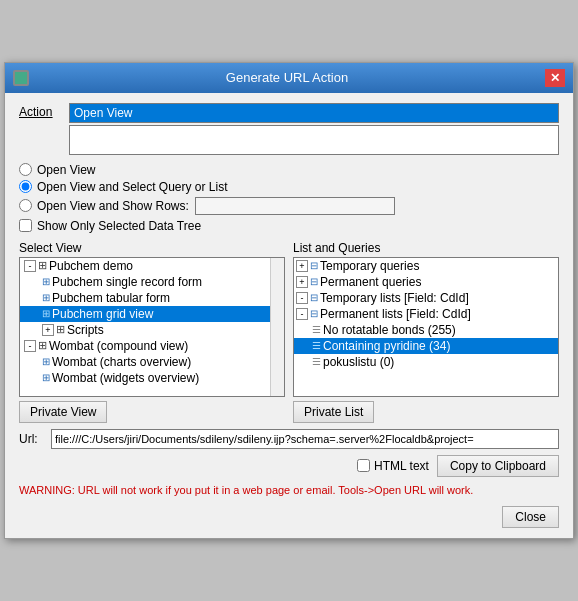 The width and height of the screenshot is (578, 601). I want to click on tree-item-label: Wombat (compound view), so click(118, 346).